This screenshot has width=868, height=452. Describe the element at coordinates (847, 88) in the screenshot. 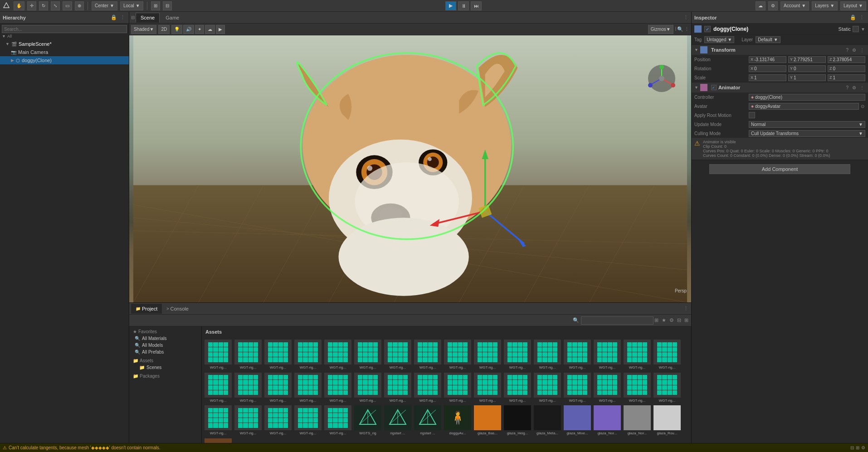

I see `animator-help-btn: ?` at that location.